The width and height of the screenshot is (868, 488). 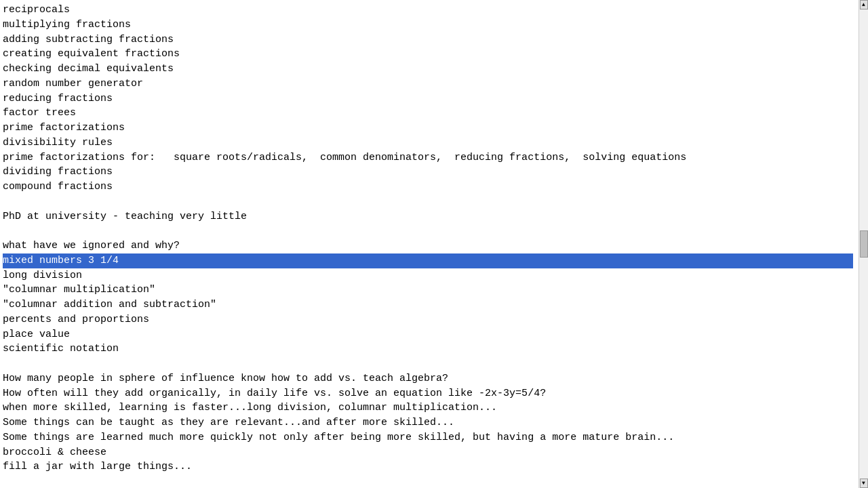 I want to click on text-line: adding subtracting fractions, so click(x=428, y=40).